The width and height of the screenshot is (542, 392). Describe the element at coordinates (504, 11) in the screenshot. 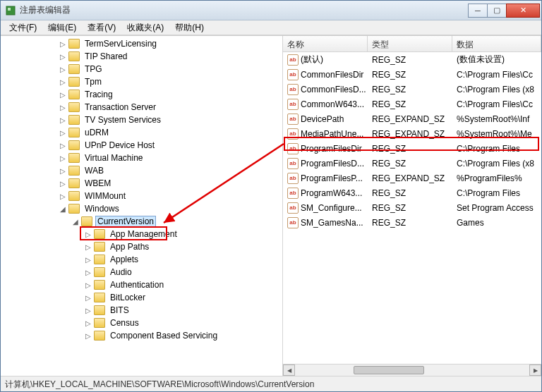

I see `window-controls: ─ ▢ ✕` at that location.